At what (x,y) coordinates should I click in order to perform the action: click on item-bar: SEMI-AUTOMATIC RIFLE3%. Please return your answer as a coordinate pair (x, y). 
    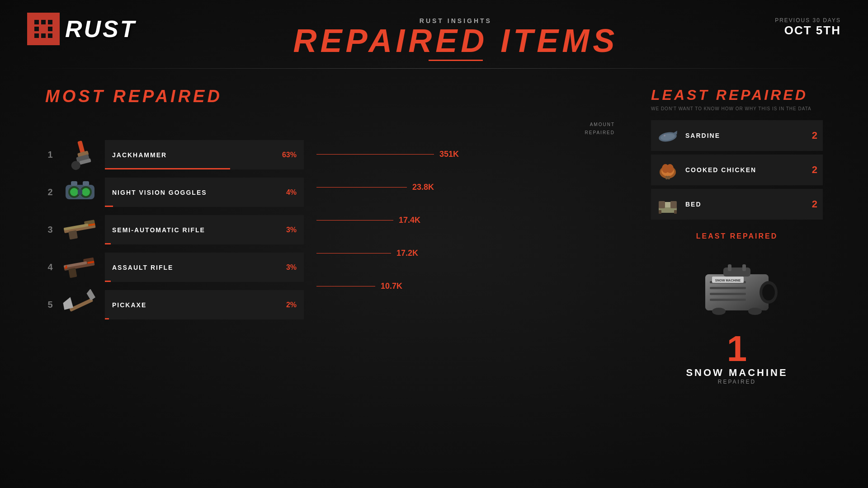
    Looking at the image, I should click on (204, 230).